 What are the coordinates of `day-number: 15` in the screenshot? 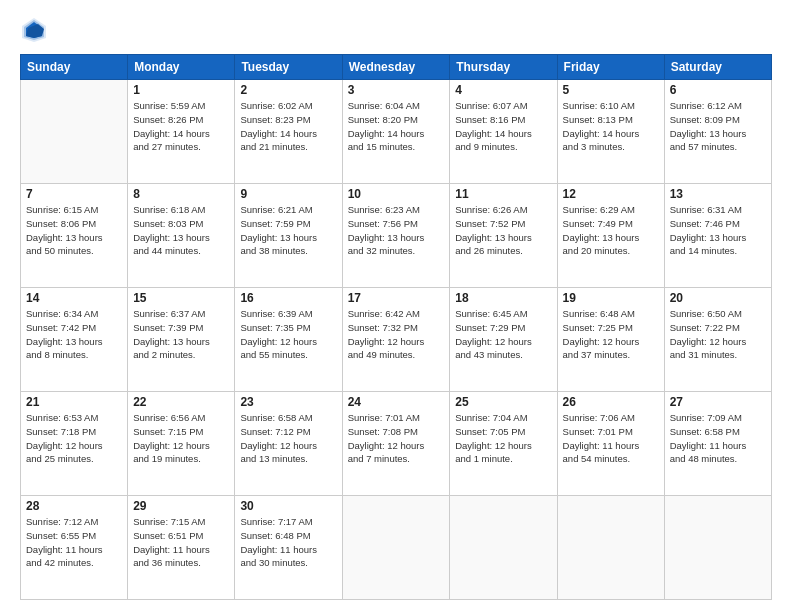 It's located at (181, 298).